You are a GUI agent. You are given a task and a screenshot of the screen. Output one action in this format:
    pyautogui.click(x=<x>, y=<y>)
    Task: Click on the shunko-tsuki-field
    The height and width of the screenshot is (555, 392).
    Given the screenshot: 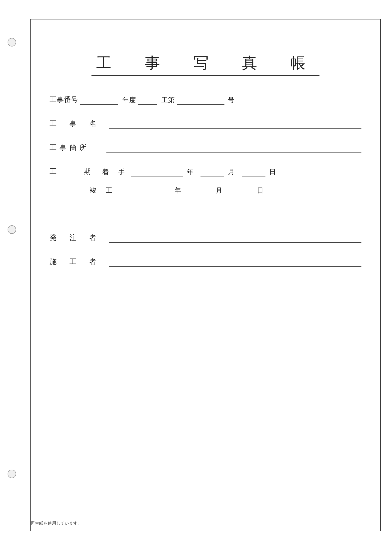 What is the action you would take?
    pyautogui.click(x=200, y=192)
    